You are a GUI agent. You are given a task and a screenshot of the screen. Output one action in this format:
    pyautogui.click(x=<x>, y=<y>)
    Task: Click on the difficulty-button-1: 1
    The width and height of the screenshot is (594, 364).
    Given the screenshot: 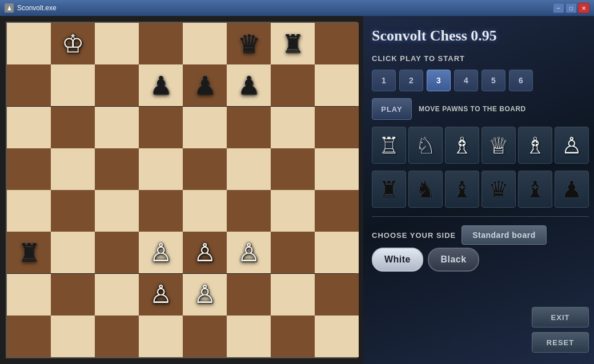 What is the action you would take?
    pyautogui.click(x=384, y=80)
    